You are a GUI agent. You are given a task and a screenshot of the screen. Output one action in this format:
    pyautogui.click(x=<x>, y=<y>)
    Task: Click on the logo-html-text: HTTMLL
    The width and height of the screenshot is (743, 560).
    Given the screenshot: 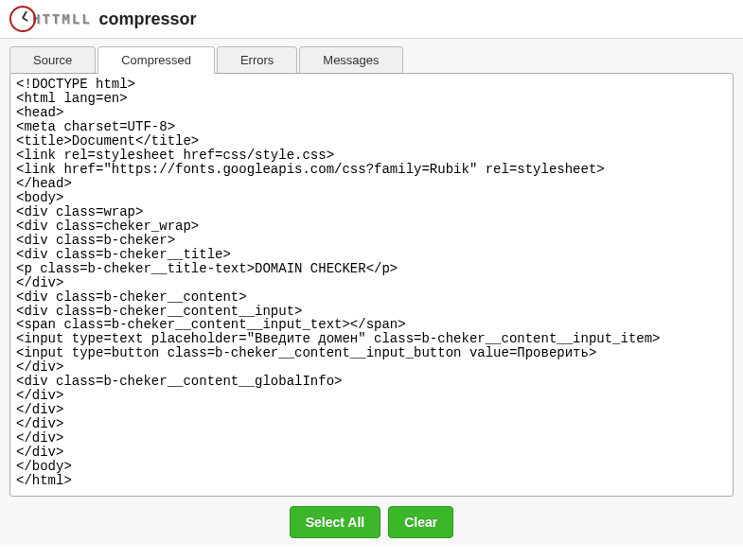 What is the action you would take?
    pyautogui.click(x=62, y=19)
    